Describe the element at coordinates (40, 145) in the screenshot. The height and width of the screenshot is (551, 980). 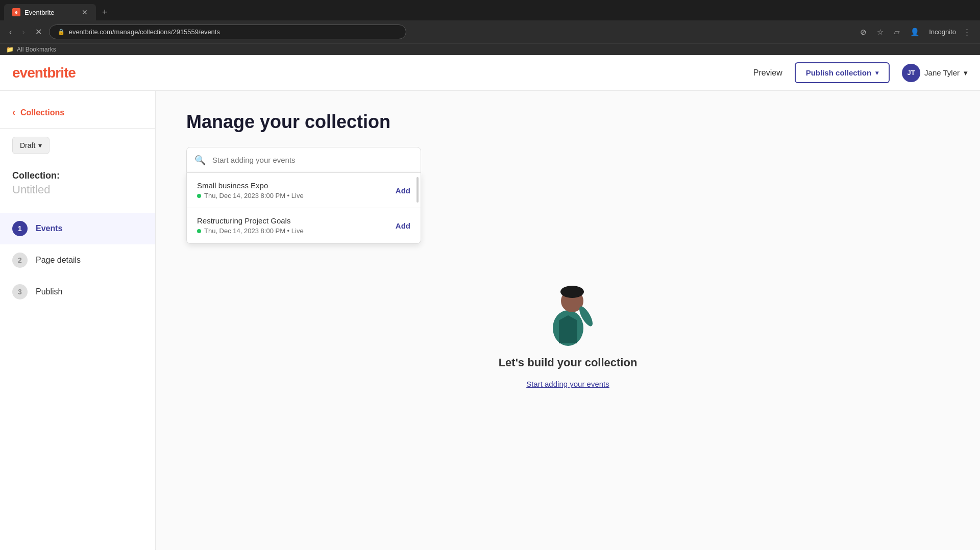
I see `draft-chevron-icon: ▾` at that location.